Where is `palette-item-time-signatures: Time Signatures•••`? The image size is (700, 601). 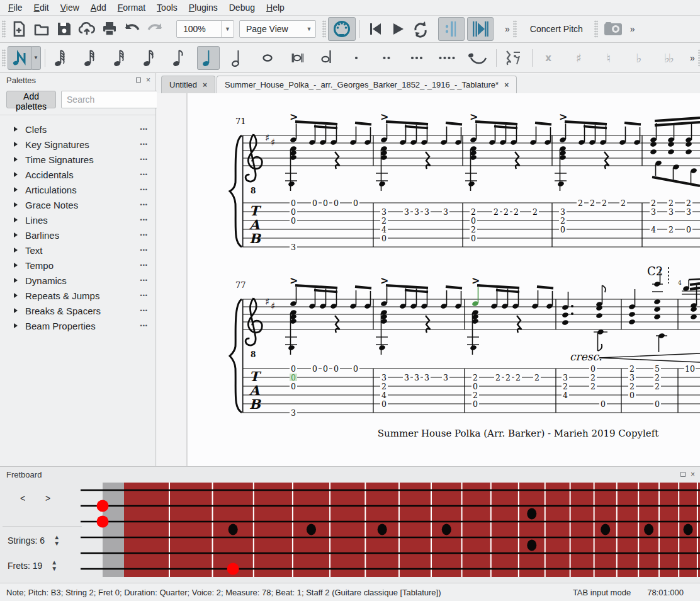
palette-item-time-signatures: Time Signatures••• is located at coordinates (78, 159).